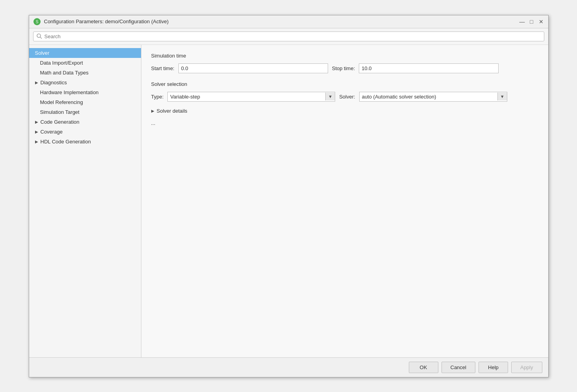 The image size is (577, 392). What do you see at coordinates (61, 102) in the screenshot?
I see `sidebar-item-model-ref-label: Model Referencing` at bounding box center [61, 102].